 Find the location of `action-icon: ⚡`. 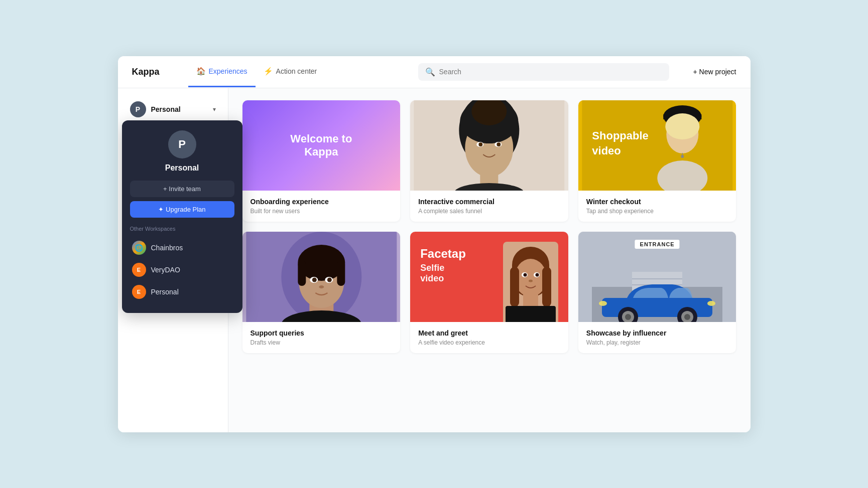

action-icon: ⚡ is located at coordinates (268, 71).